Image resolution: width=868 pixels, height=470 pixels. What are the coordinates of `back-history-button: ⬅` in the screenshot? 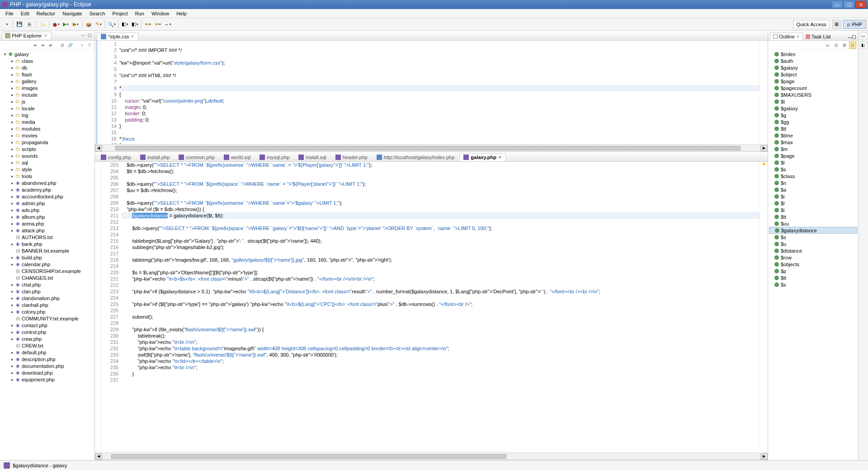 It's located at (35, 45).